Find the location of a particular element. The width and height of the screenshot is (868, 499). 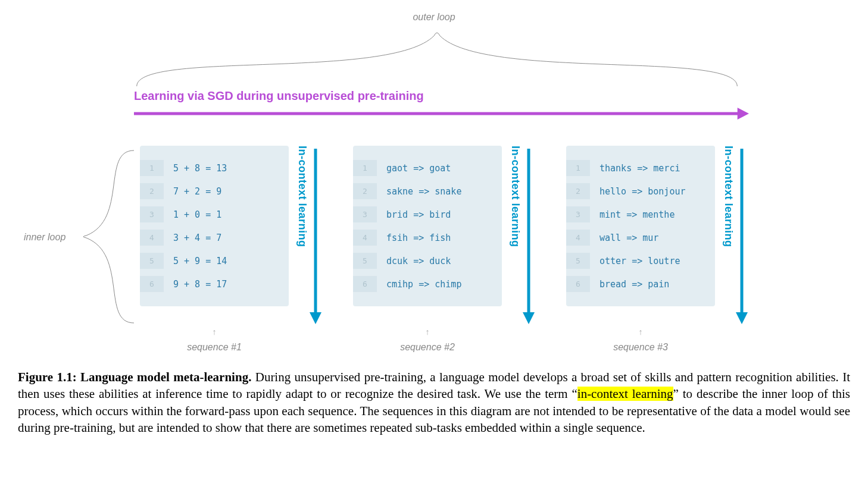

list-item: 5dcuk => duck is located at coordinates (422, 261).